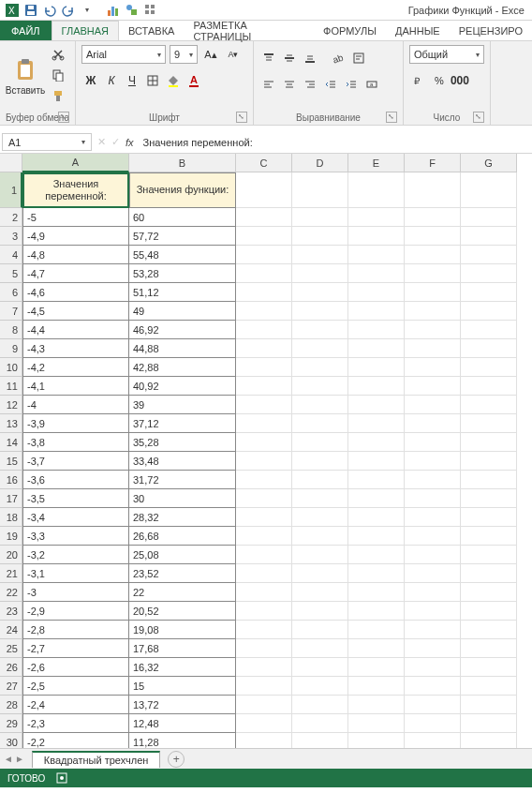  What do you see at coordinates (76, 705) in the screenshot?
I see `data-cell: -2,4` at bounding box center [76, 705].